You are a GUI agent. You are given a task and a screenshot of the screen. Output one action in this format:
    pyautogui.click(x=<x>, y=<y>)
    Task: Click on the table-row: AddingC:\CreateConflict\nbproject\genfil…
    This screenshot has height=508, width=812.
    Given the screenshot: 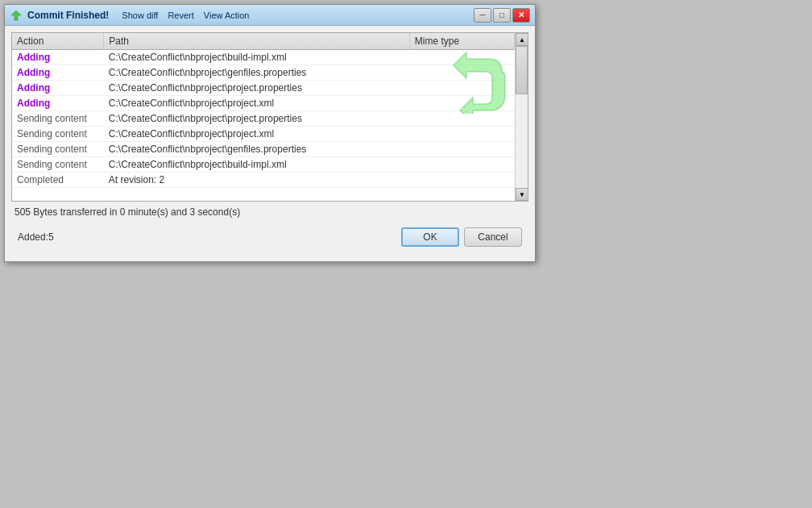 What is the action you would take?
    pyautogui.click(x=263, y=73)
    